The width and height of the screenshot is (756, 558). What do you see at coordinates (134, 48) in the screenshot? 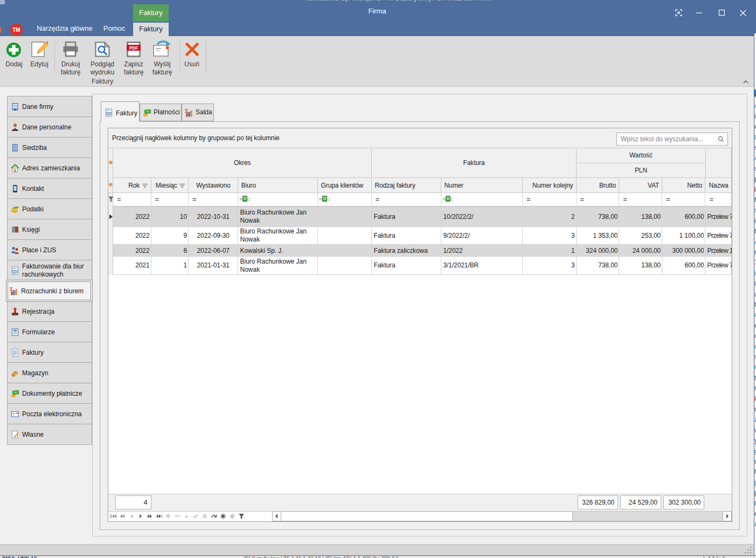
I see `svg-text: PDF` at bounding box center [134, 48].